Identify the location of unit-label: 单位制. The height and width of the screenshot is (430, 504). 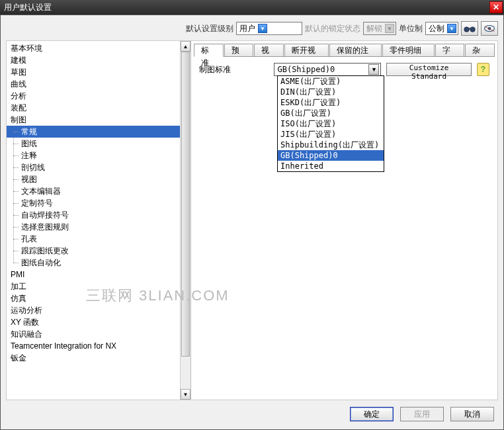
(411, 29).